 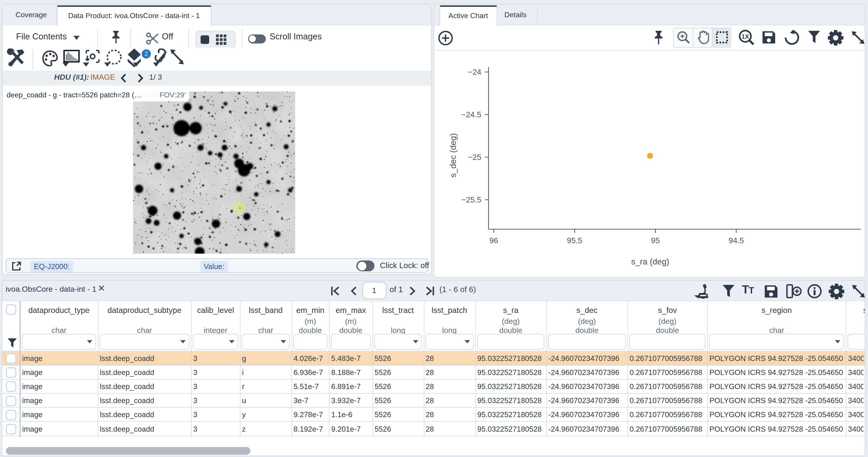 What do you see at coordinates (650, 262) in the screenshot?
I see `svg-text: s_ra (deg)` at bounding box center [650, 262].